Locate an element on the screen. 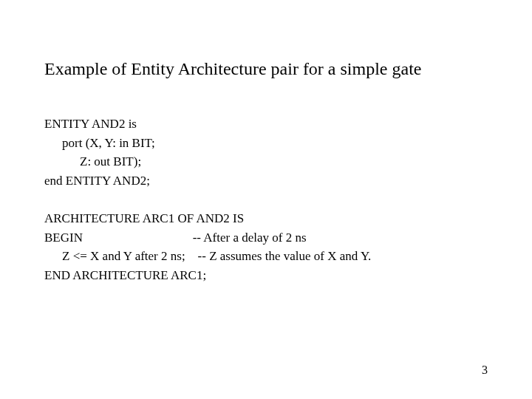  entity-line-3: Z: out BIT); is located at coordinates (266, 162).